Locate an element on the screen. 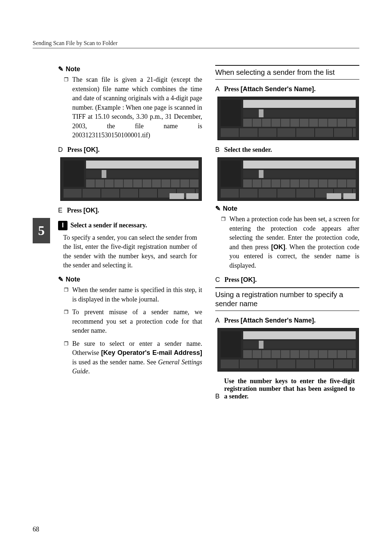 This screenshot has height=555, width=392. note-text: To prevent misuse of a sender name, we r… is located at coordinates (137, 322).